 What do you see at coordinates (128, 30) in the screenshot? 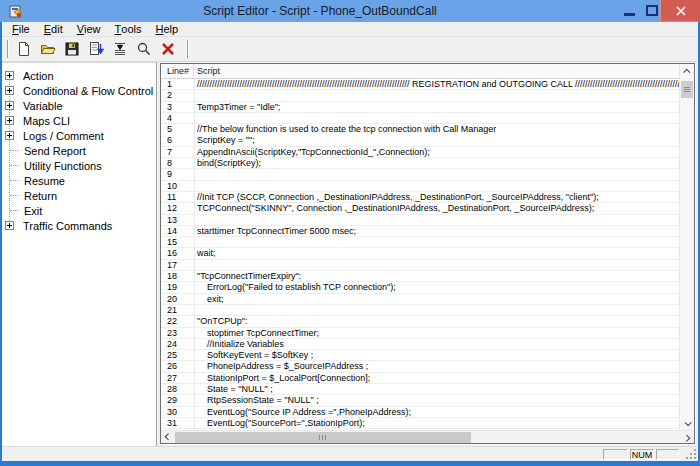
I see `menu-tools: Tools` at bounding box center [128, 30].